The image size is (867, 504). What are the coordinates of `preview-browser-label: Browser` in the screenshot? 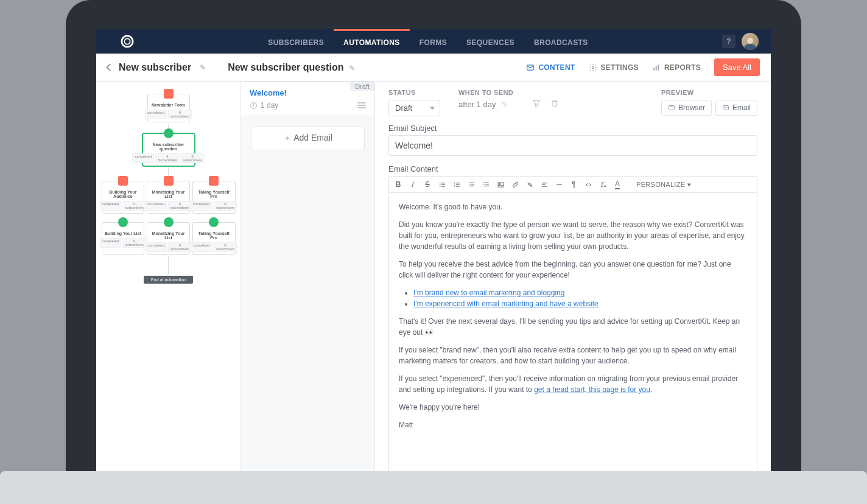 It's located at (692, 108).